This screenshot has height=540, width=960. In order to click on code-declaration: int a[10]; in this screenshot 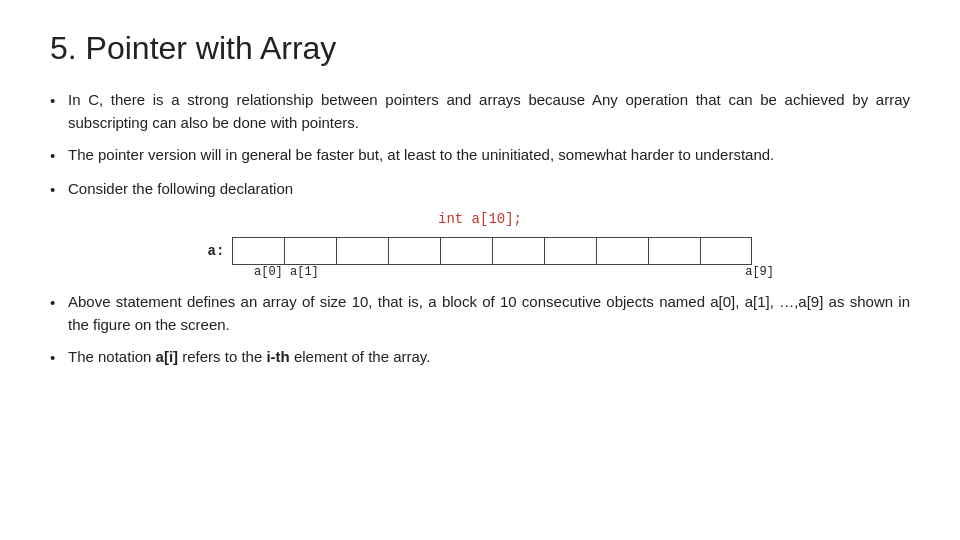, I will do `click(480, 219)`.